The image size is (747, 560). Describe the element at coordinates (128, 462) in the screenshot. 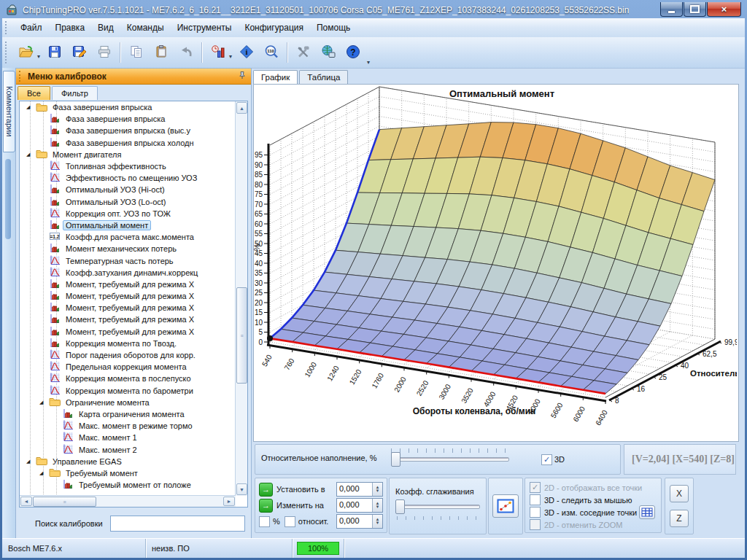

I see `tree-item: ◢Управление EGAS` at that location.